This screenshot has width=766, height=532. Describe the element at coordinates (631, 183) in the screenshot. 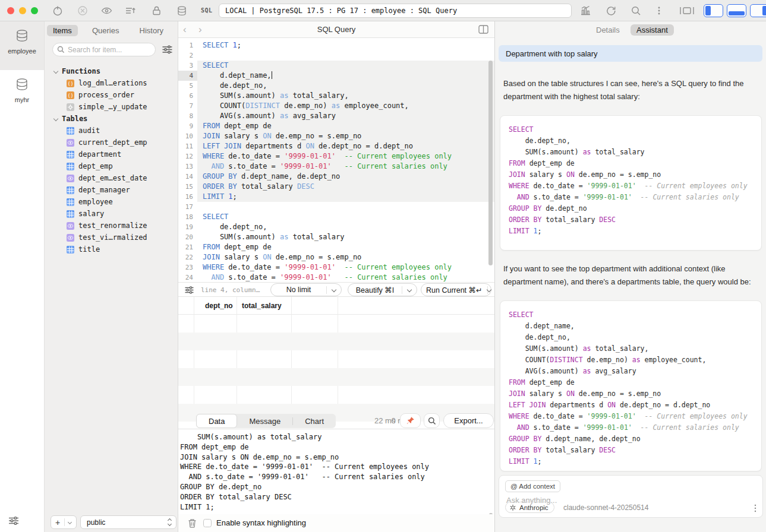

I see `assistant-code-block: SELECT de.dept_no, SUM(s.amount) as tota…` at that location.